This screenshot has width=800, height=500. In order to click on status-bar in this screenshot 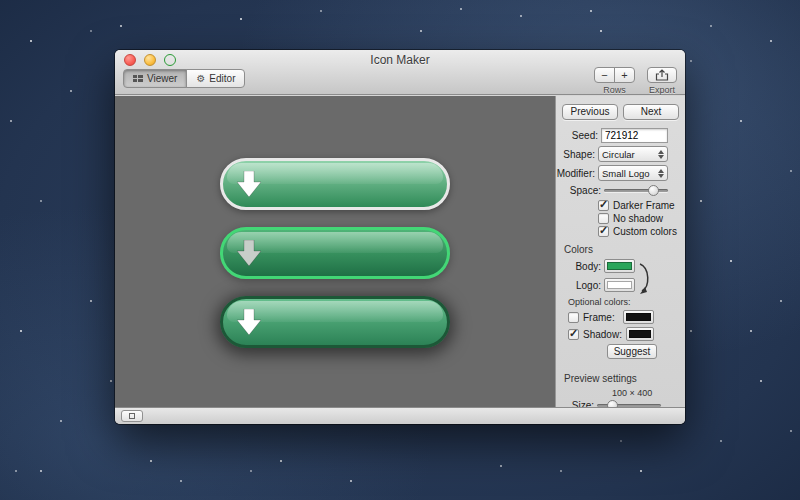, I will do `click(400, 416)`.